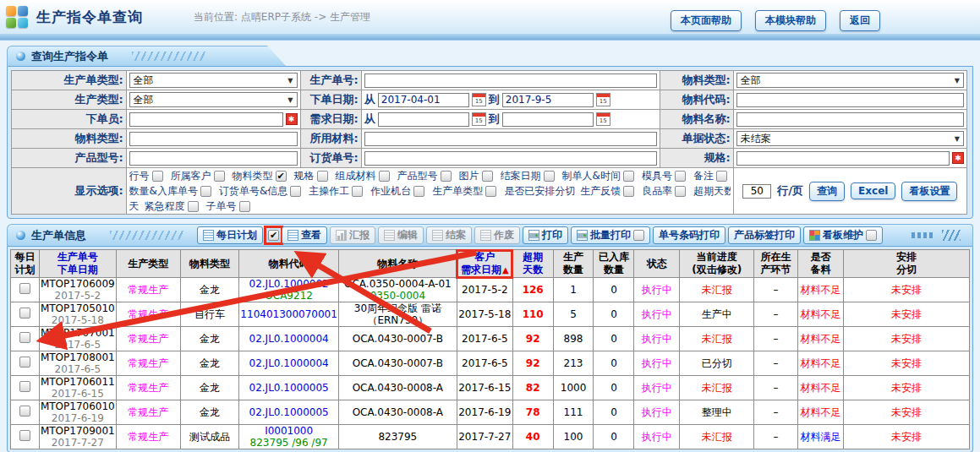 The image size is (980, 452). What do you see at coordinates (213, 100) in the screenshot?
I see `production-type-select: 全部▼` at bounding box center [213, 100].